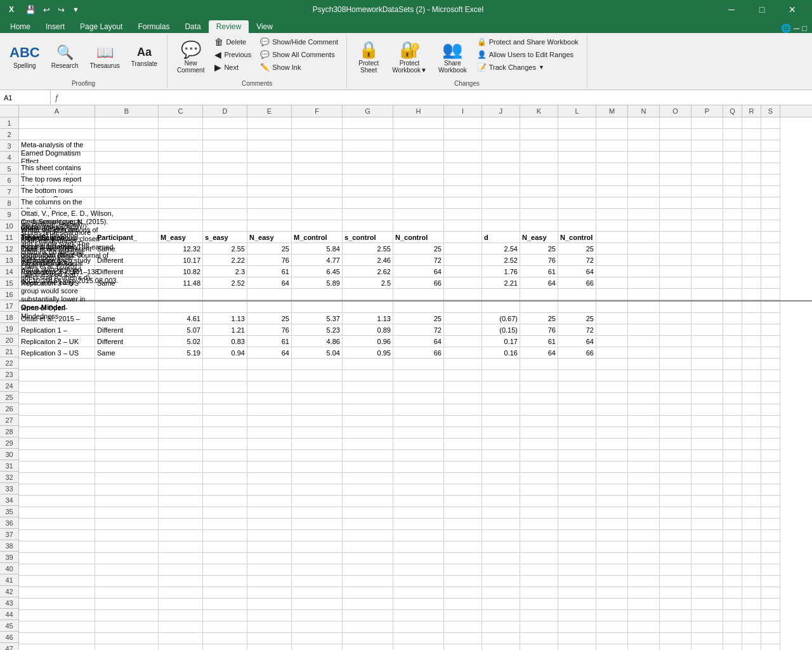 The image size is (812, 650). Describe the element at coordinates (127, 456) in the screenshot. I see `cell-B30` at that location.